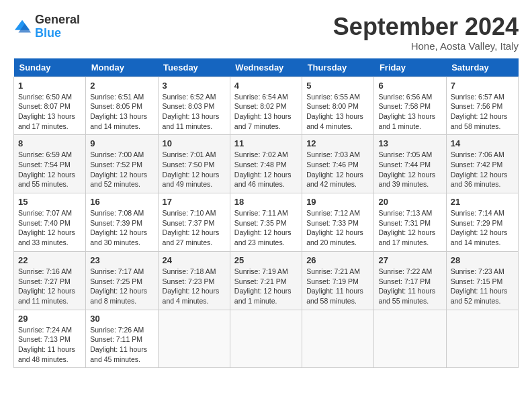 The height and width of the screenshot is (411, 532). I want to click on day-info: Sunrise: 6:54 AMSunset: 8:02 PMDaylight:…, so click(263, 111).